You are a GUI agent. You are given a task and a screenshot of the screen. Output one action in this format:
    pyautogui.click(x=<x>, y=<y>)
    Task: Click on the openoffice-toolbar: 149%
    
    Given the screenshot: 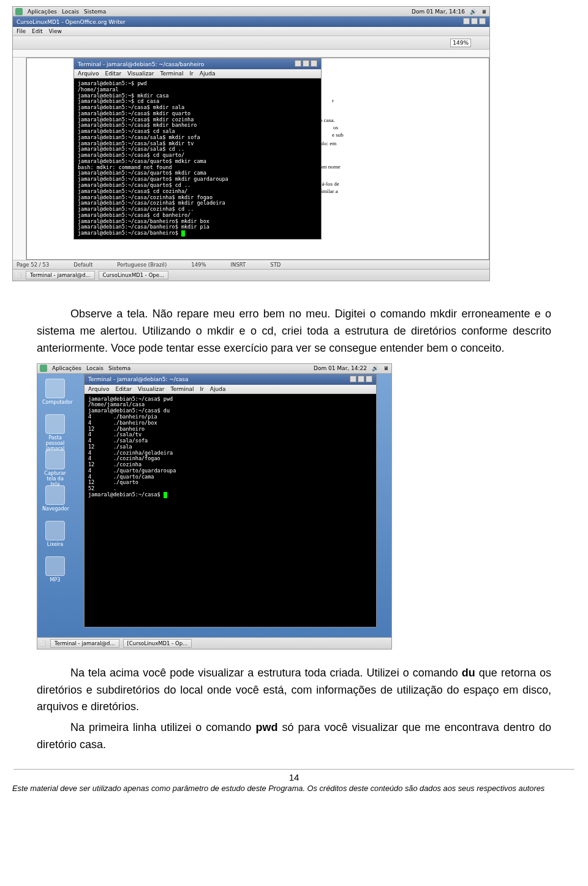 What is the action you would take?
    pyautogui.click(x=251, y=43)
    